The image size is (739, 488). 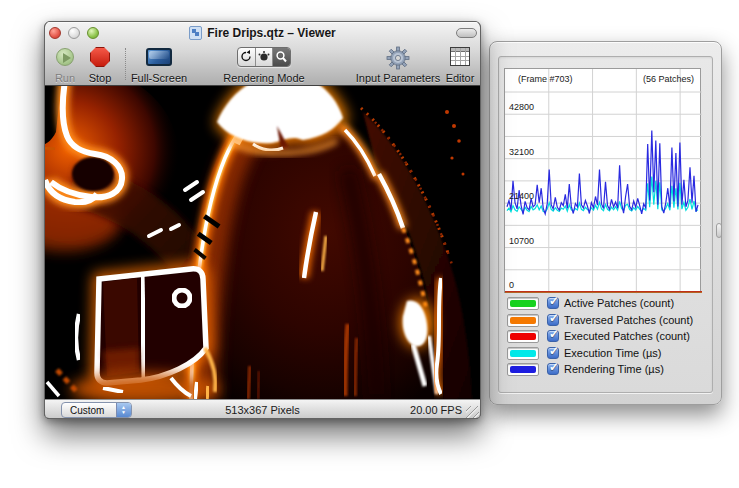 What do you see at coordinates (604, 182) in the screenshot?
I see `chart-plot` at bounding box center [604, 182].